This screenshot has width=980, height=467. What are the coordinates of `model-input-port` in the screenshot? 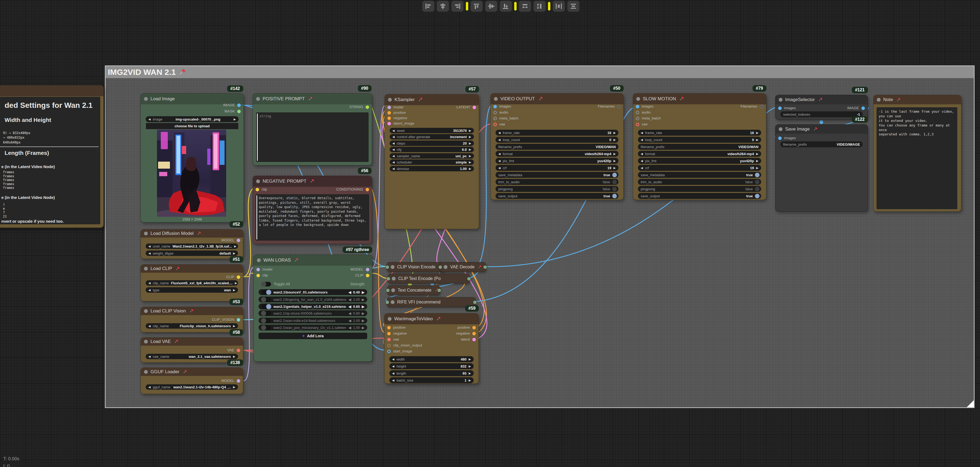 It's located at (389, 107).